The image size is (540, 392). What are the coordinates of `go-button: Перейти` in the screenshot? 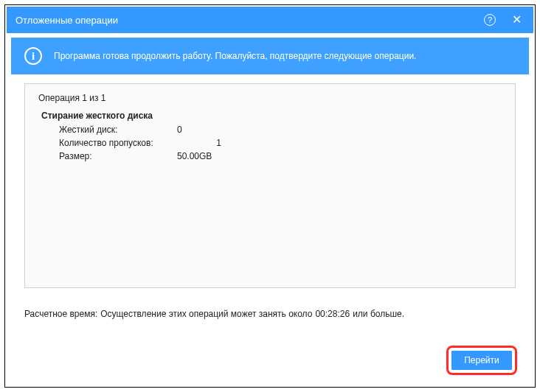 It's located at (482, 360).